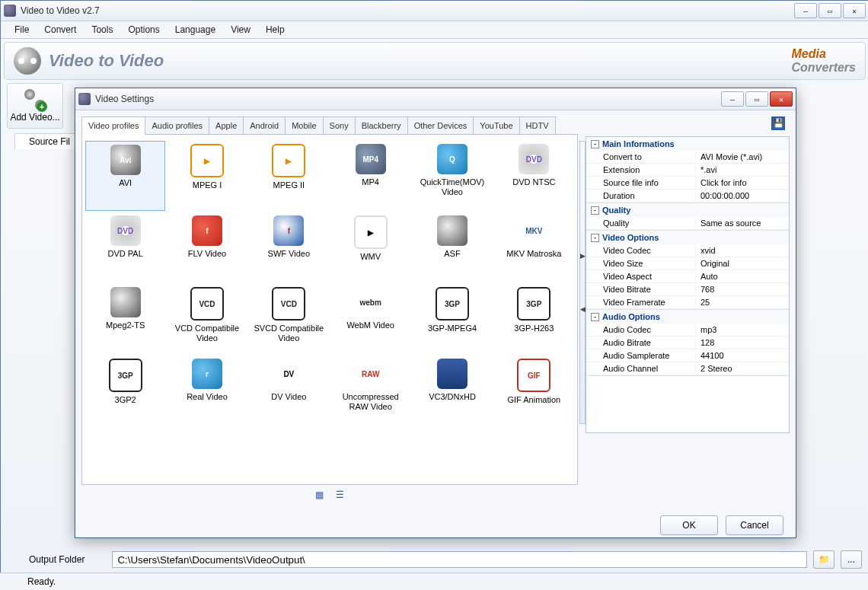 The width and height of the screenshot is (868, 590). Describe the element at coordinates (125, 319) in the screenshot. I see `profile-mpeg2-ts: Mpeg2-TS` at that location.